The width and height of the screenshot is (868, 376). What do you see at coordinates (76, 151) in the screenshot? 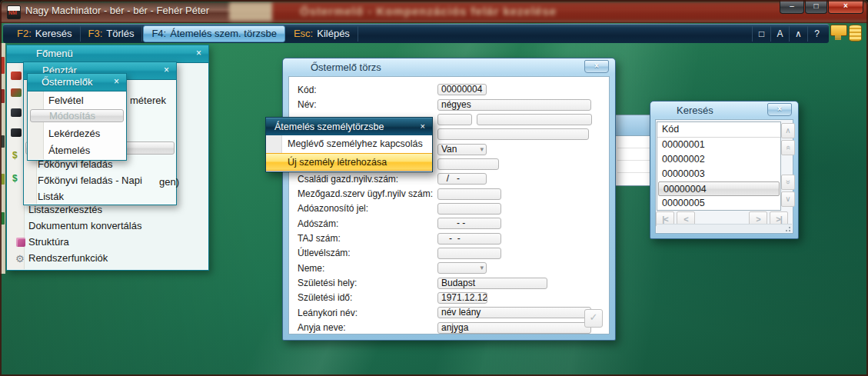
I see `menu-item-atemeles: Átemelés` at bounding box center [76, 151].